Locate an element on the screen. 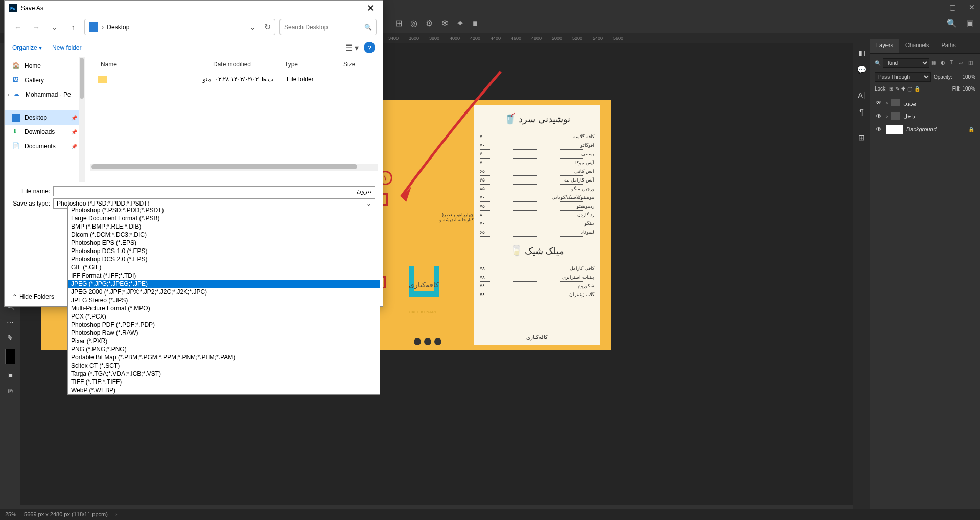  horizontal-scrollbar is located at coordinates (234, 168).